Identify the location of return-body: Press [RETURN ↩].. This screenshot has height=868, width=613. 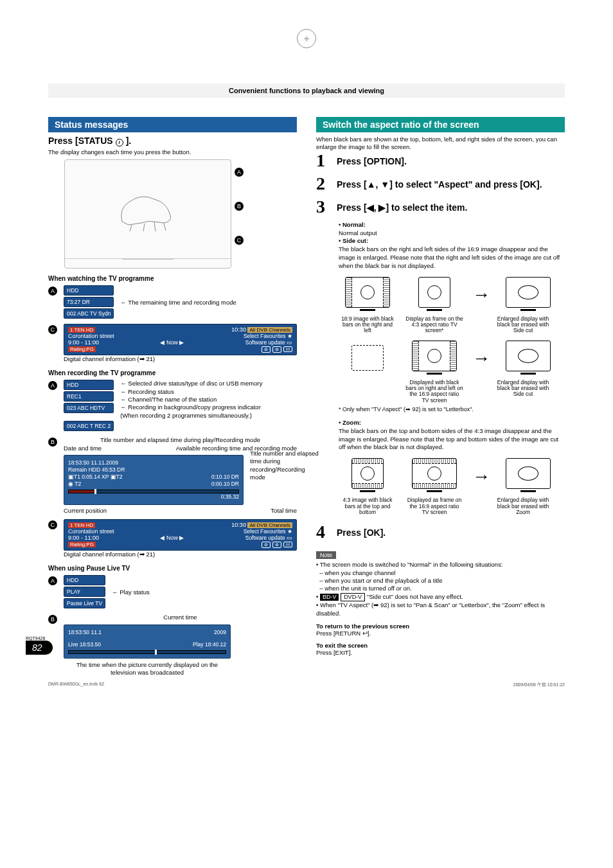
(441, 633).